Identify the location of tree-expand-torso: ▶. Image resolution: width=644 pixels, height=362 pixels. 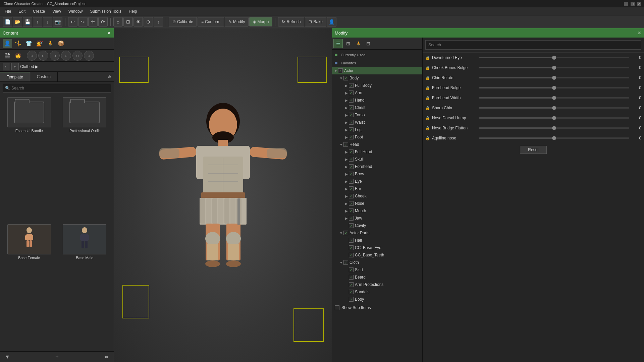
(346, 115).